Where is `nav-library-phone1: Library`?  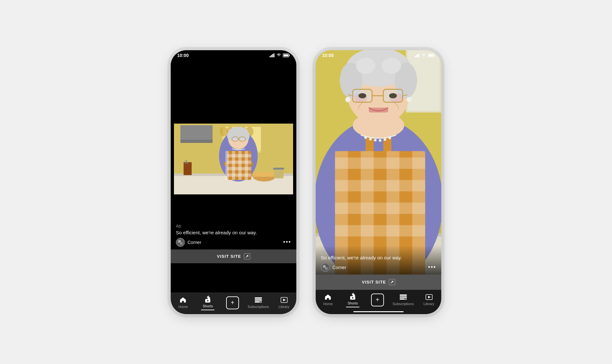 nav-library-phone1: Library is located at coordinates (284, 303).